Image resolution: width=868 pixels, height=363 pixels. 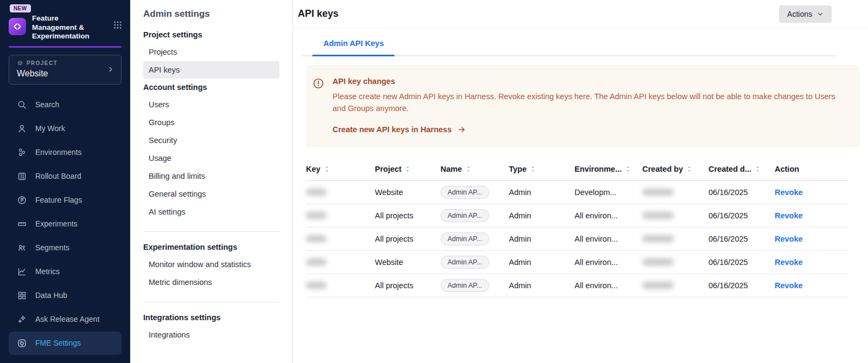 What do you see at coordinates (65, 248) in the screenshot?
I see `sidebar-item-segments: Segments` at bounding box center [65, 248].